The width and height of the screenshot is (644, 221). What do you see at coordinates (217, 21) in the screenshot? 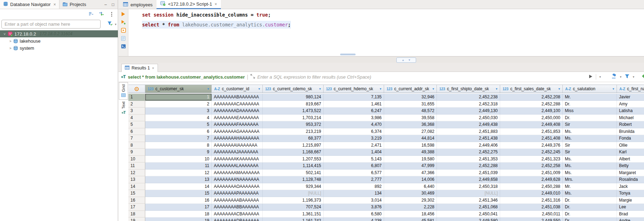
I see `sql-code: set session hide_inaccessible_columns = …` at bounding box center [217, 21].